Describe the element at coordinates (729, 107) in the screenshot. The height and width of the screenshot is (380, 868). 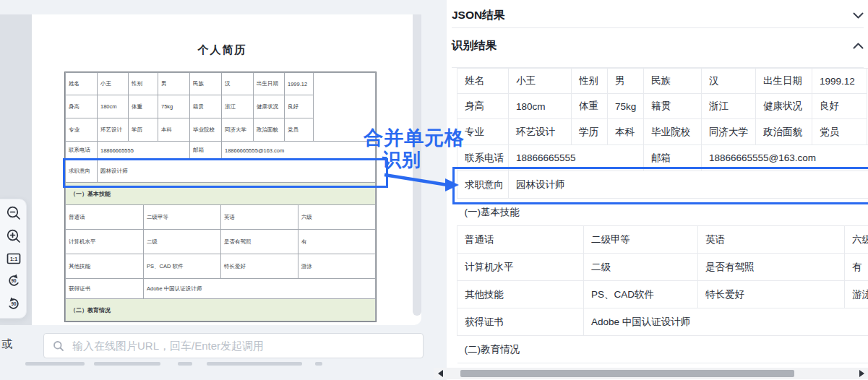
I see `table-cell: 浙江` at that location.